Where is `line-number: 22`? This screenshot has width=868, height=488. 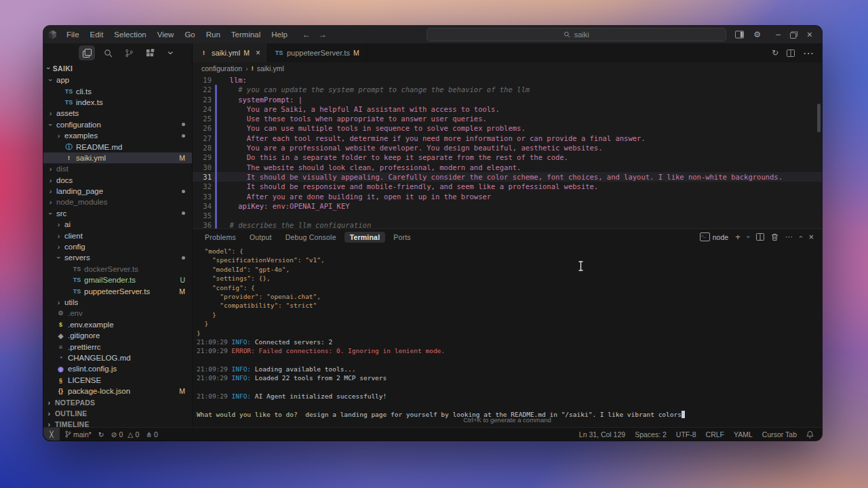
line-number: 22 is located at coordinates (202, 89).